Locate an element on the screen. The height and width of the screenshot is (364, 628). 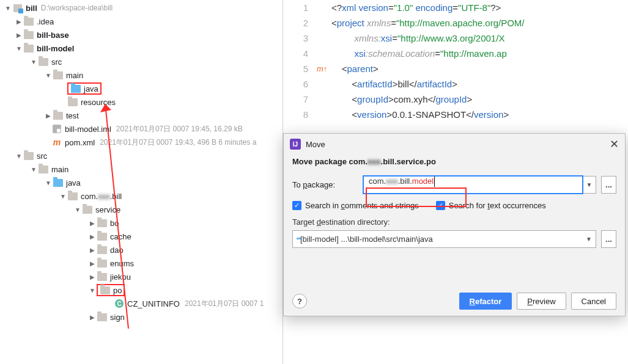
tree-item-package: ▼ com.xxx.bill is located at coordinates (141, 196).